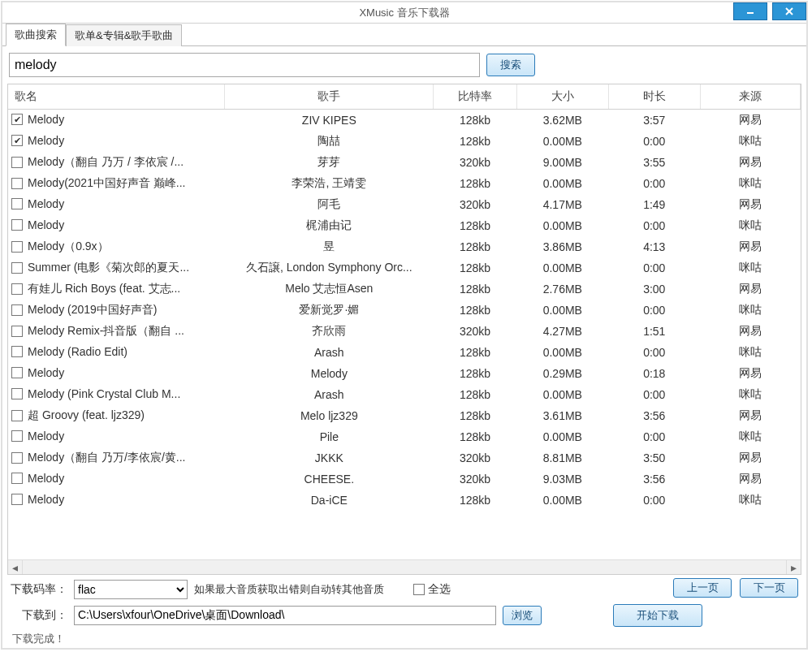 Image resolution: width=812 pixels, height=652 pixels. I want to click on table-row: Melody Remix-抖音版（翻自 ...齐欣雨320kb4.27MB1:5…, so click(404, 331).